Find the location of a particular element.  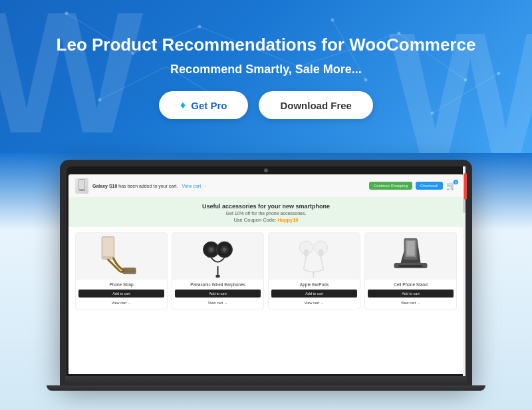

product-image-phone-stand is located at coordinates (411, 256).